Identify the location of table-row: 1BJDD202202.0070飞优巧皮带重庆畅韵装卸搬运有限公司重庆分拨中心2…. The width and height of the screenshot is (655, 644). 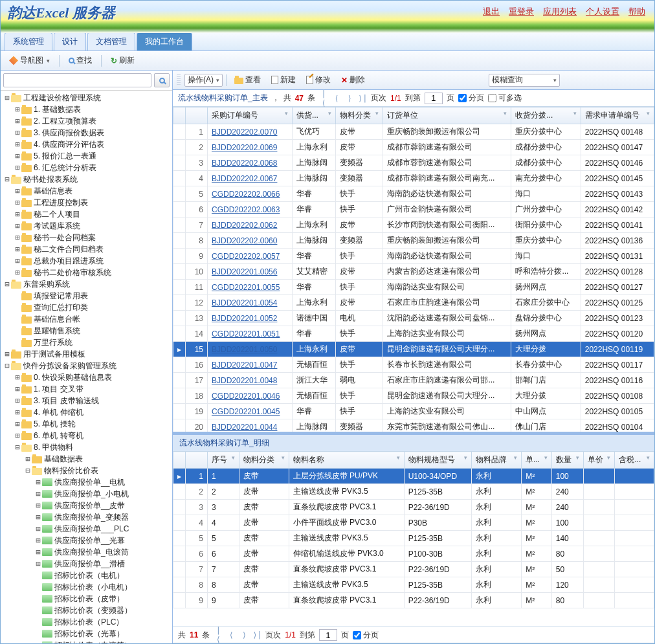
(414, 132).